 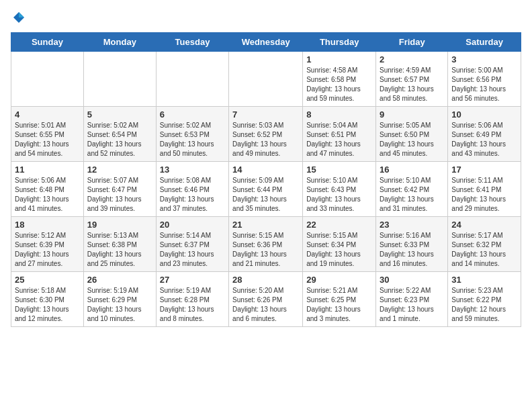 I want to click on day-cell: 28Sunrise: 5:20 AM Sunset: 6:26 PM Dayli…, so click(x=266, y=300).